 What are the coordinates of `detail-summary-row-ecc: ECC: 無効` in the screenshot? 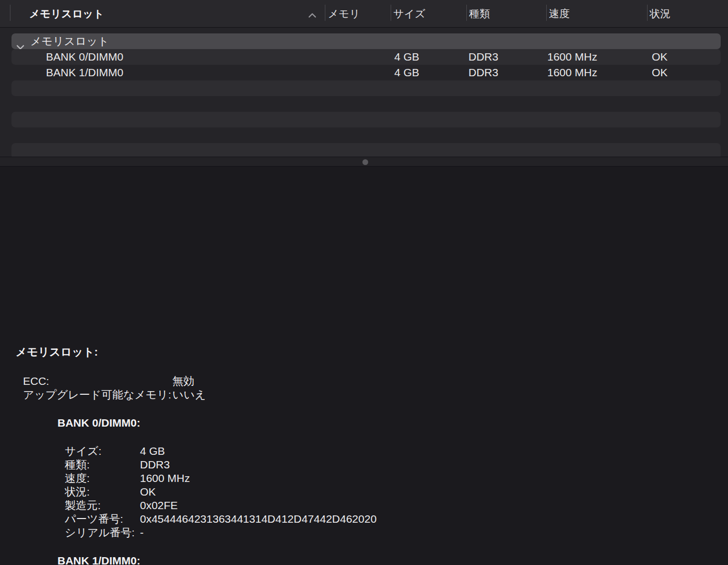 It's located at (364, 381).